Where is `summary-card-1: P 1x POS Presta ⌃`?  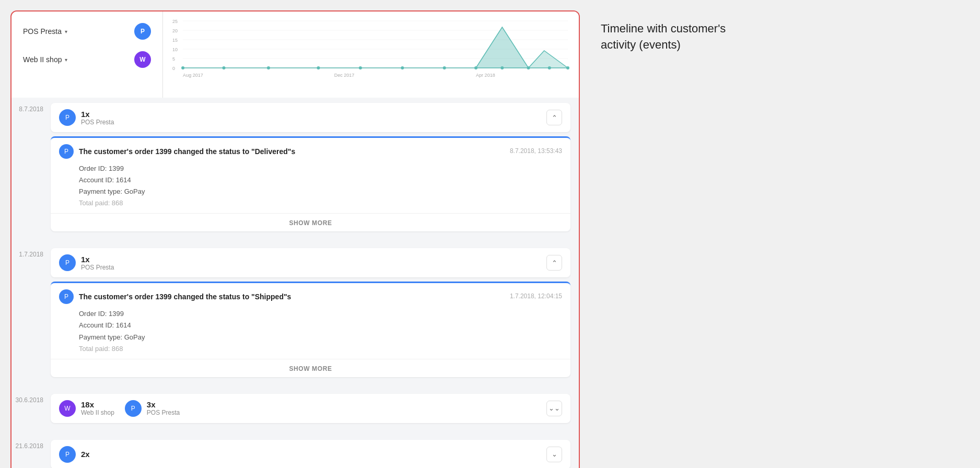 summary-card-1: P 1x POS Presta ⌃ is located at coordinates (310, 118).